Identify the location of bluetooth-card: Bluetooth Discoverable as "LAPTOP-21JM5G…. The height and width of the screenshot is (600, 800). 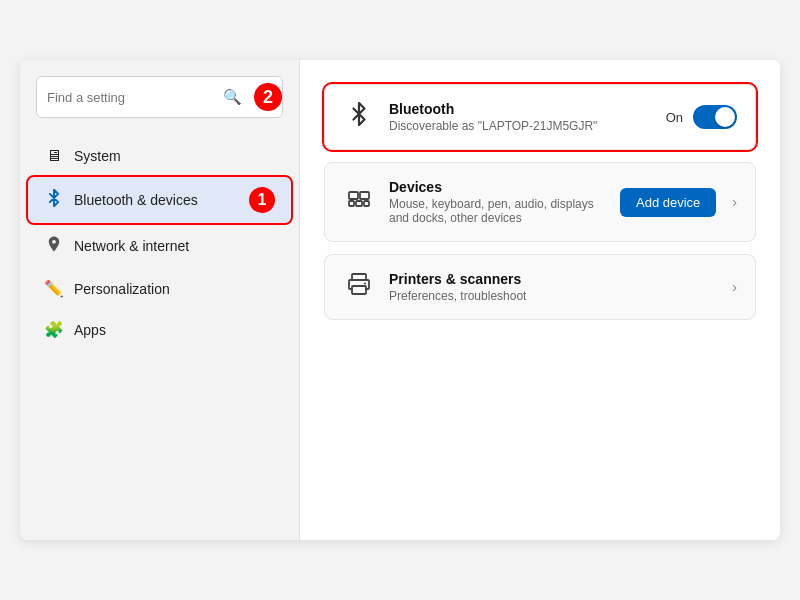
(540, 117).